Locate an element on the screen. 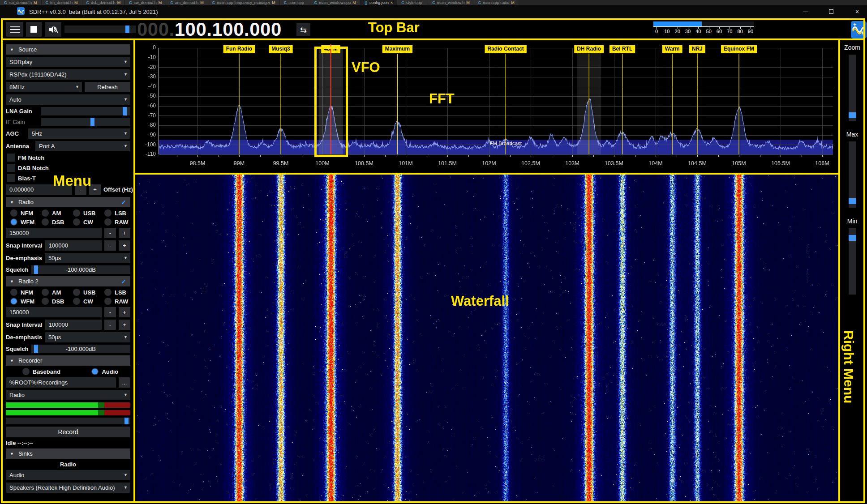 This screenshot has width=867, height=504. if-gain-handle is located at coordinates (92, 122).